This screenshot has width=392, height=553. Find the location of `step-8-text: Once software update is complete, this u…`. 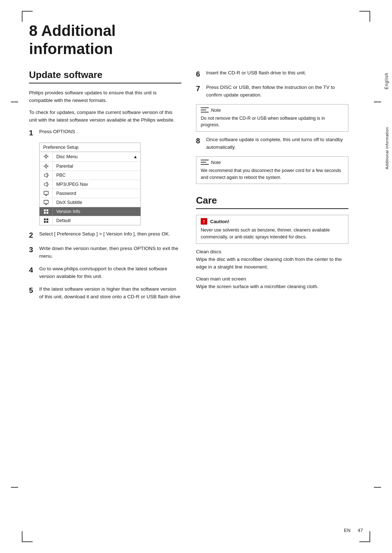

step-8-text: Once software update is complete, this u… is located at coordinates (277, 144).